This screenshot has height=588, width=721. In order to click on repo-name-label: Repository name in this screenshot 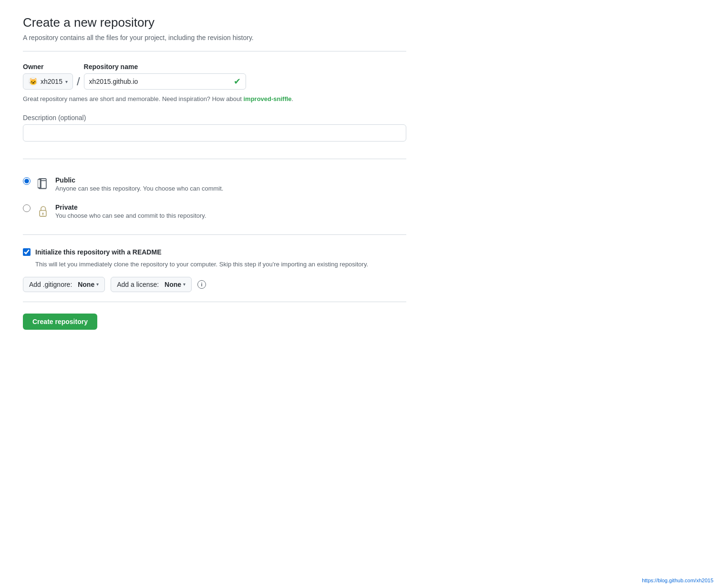, I will do `click(165, 67)`.